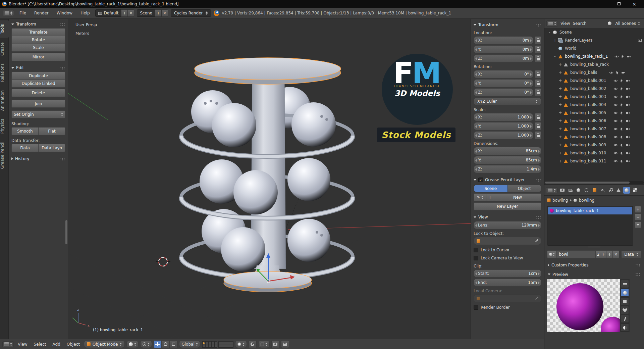  What do you see at coordinates (507, 25) in the screenshot?
I see `transform-panel-header: Transform` at bounding box center [507, 25].